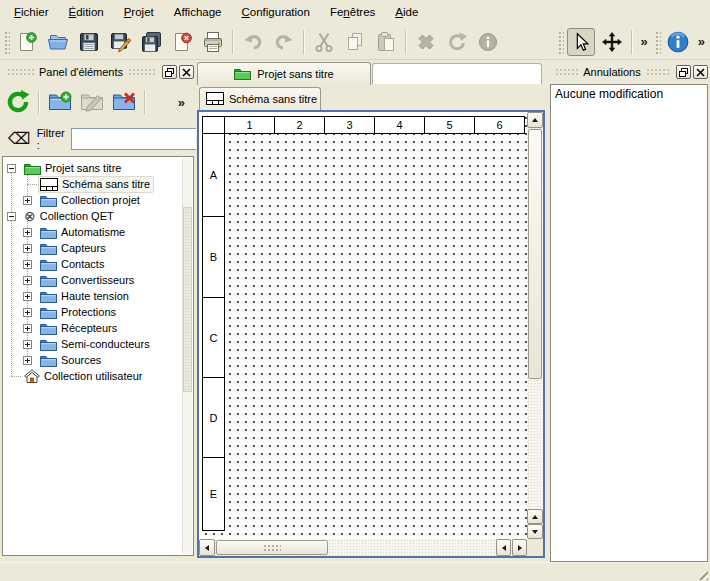 Image resolution: width=710 pixels, height=581 pixels. Describe the element at coordinates (18, 102) in the screenshot. I see `reload-collections-button` at that location.